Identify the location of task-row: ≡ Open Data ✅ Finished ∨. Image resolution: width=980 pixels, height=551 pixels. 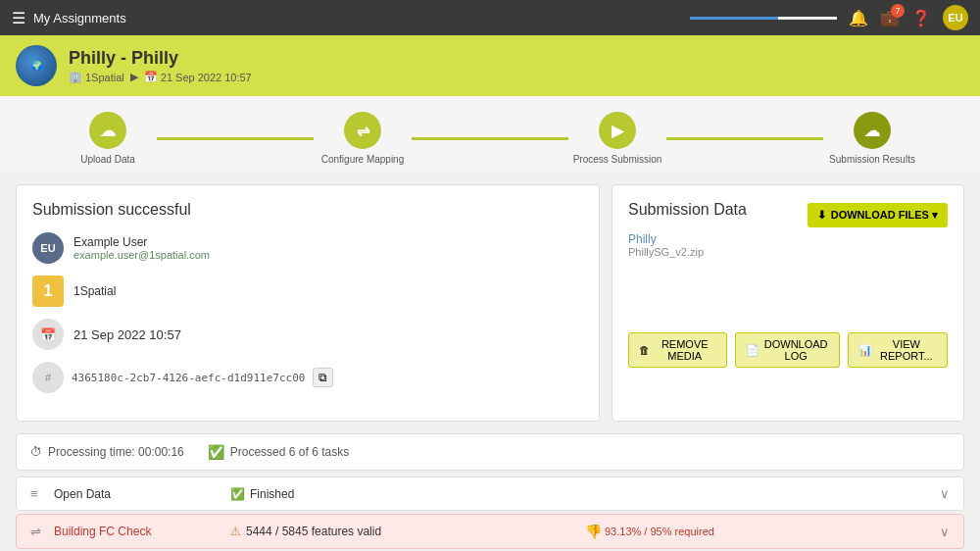
(490, 494).